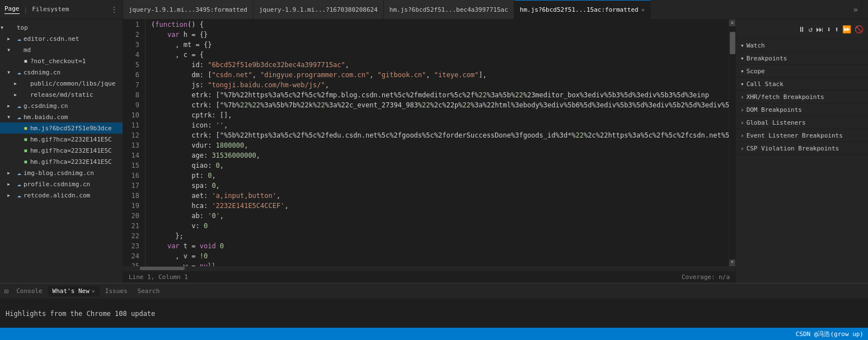  Describe the element at coordinates (706, 277) in the screenshot. I see `coverage-info: Coverage: n/a` at that location.